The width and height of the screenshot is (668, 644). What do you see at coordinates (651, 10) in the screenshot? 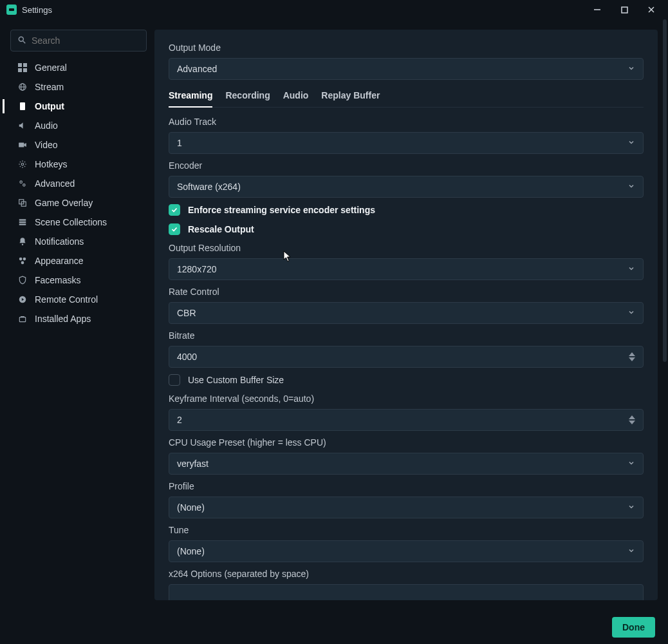
I see `close-button` at bounding box center [651, 10].